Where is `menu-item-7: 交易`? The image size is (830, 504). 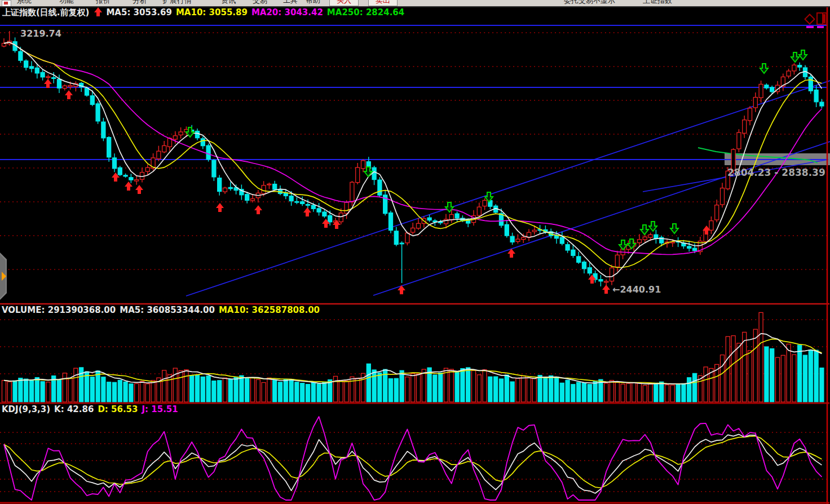
menu-item-7: 交易 is located at coordinates (260, 3).